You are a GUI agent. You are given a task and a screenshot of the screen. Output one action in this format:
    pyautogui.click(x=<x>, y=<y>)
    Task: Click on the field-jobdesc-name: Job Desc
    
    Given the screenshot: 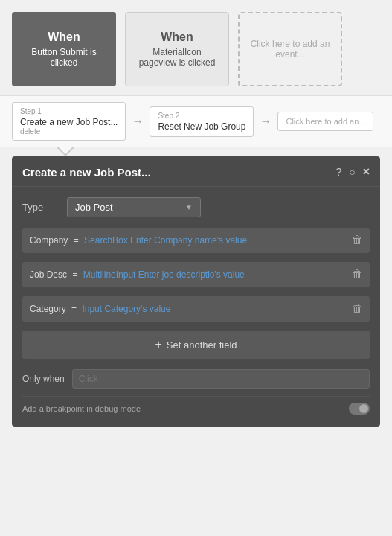 What is the action you would take?
    pyautogui.click(x=48, y=275)
    